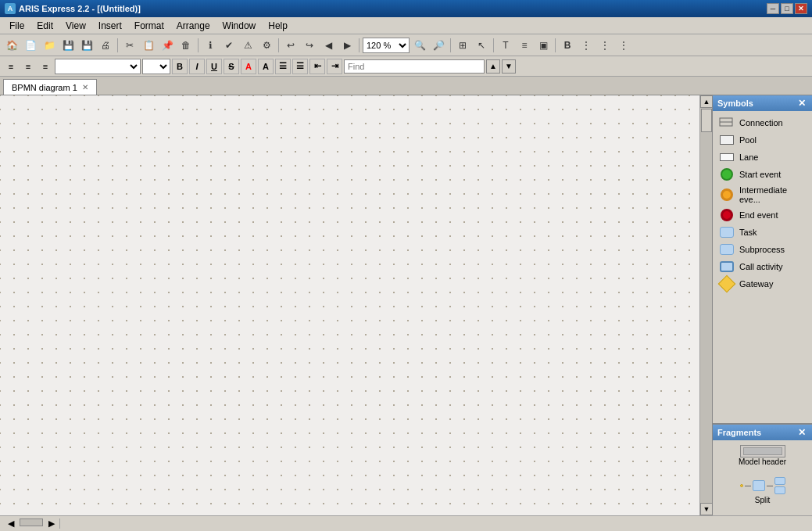 The image size is (812, 531). Describe the element at coordinates (106, 45) in the screenshot. I see `print-button: 🖨` at that location.